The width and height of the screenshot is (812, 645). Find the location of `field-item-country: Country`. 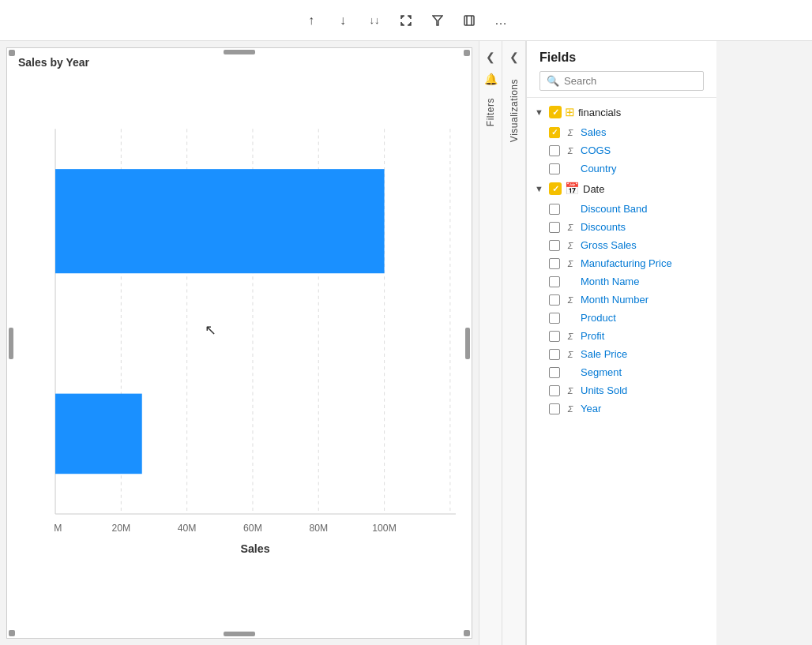

field-item-country: Country is located at coordinates (622, 169).